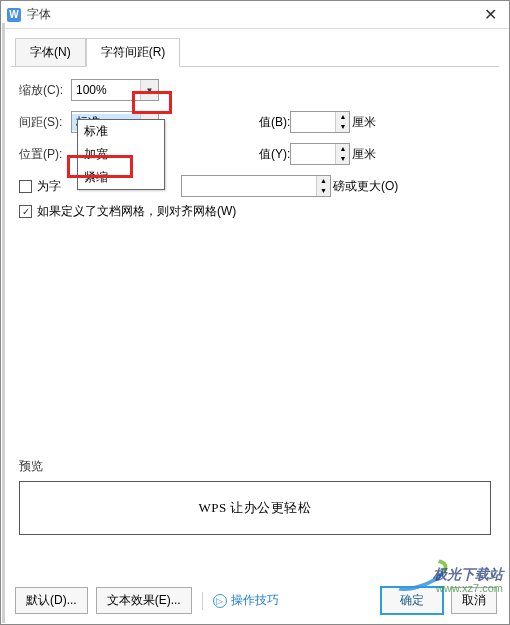 This screenshot has width=510, height=625. I want to click on snap-grid-label: 如果定义了文档网格，则对齐网格(W), so click(136, 212).